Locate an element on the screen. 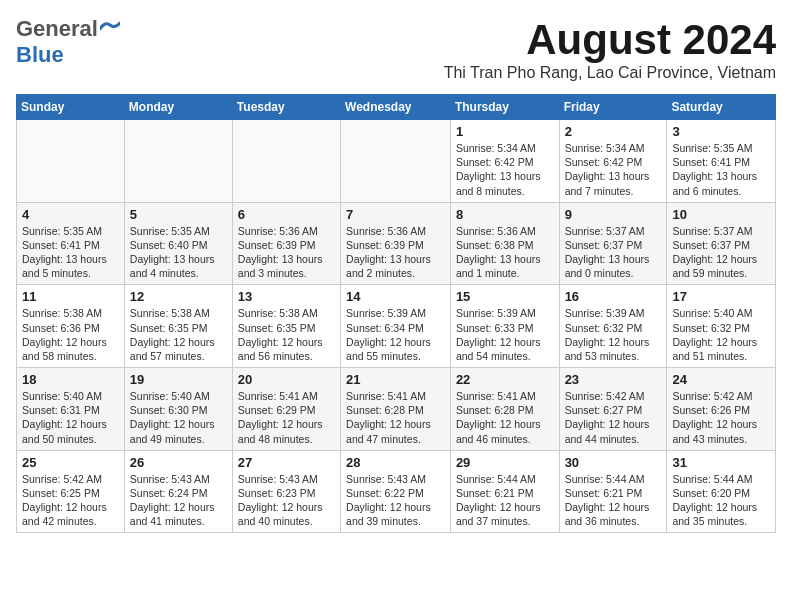  day-number: 31 is located at coordinates (721, 462).